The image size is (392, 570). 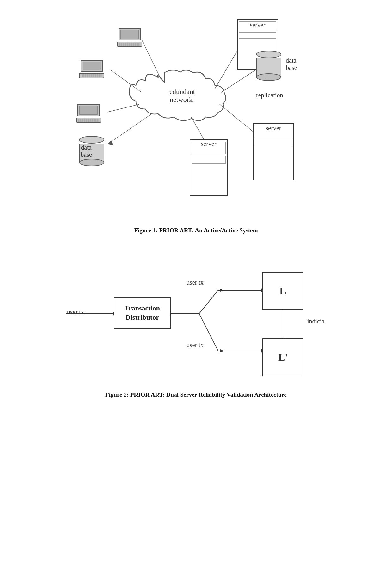 What do you see at coordinates (181, 99) in the screenshot?
I see `svg-text: network` at bounding box center [181, 99].